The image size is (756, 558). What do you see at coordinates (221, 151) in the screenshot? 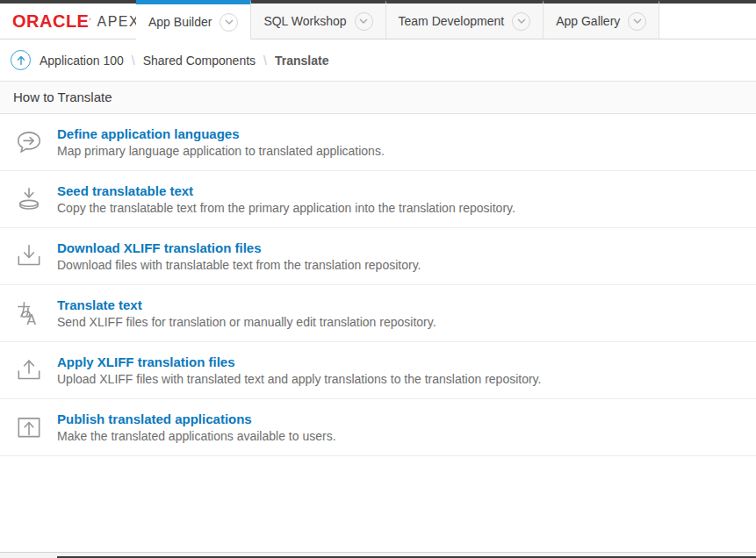
I see `task-description: Map primary language application to tran…` at bounding box center [221, 151].